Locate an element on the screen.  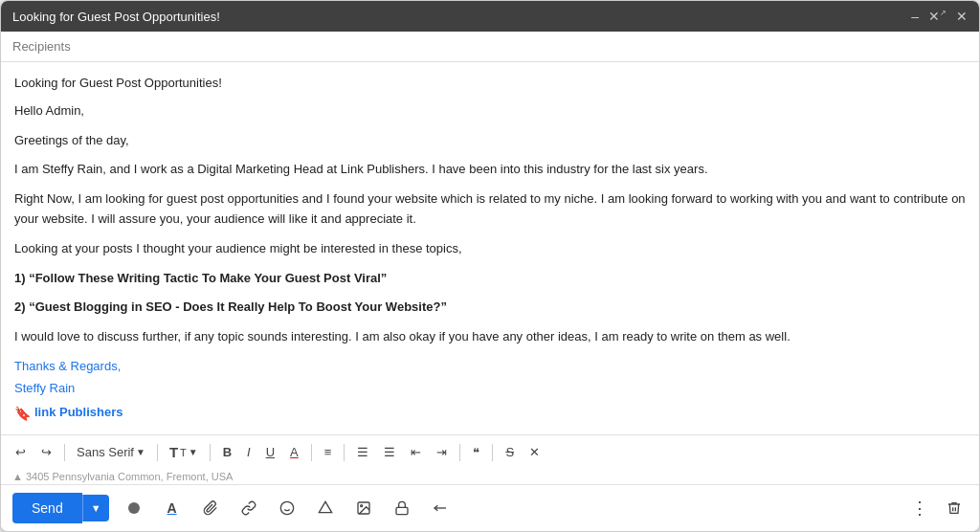
formatting-options-button is located at coordinates (134, 508).